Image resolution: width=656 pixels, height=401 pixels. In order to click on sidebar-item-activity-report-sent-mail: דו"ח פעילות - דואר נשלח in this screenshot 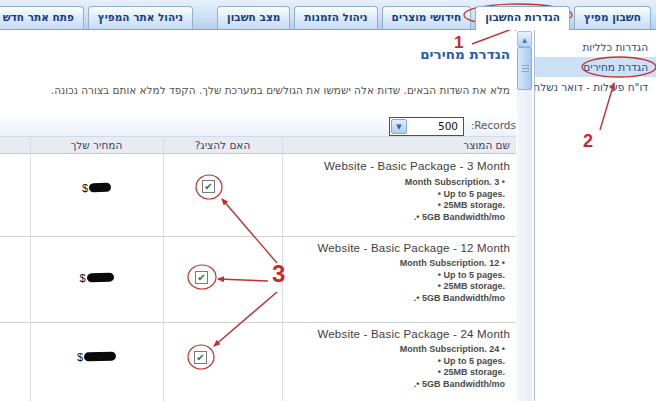, I will do `click(596, 87)`.